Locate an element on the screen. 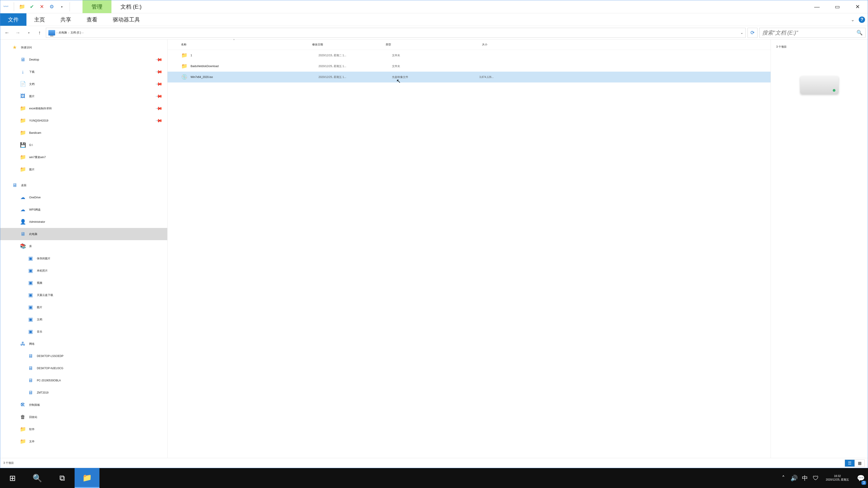  explorer-taskbar-button: 📁 is located at coordinates (87, 478).